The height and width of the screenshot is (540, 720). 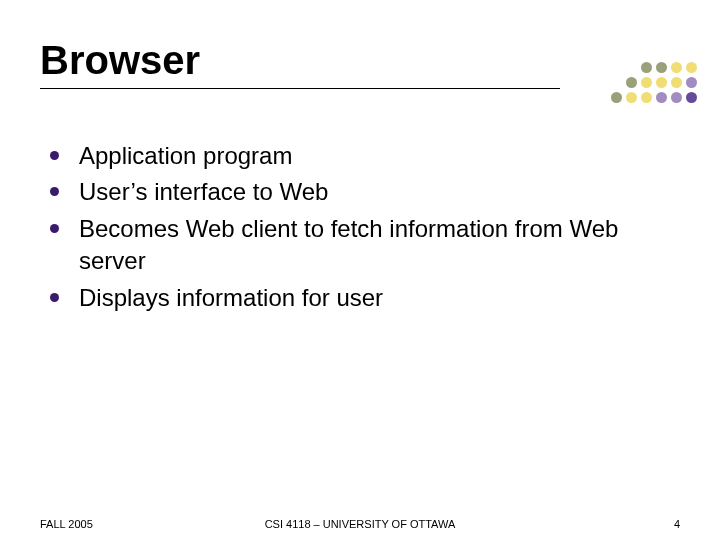 I want to click on slide-title: Browser, so click(x=300, y=60).